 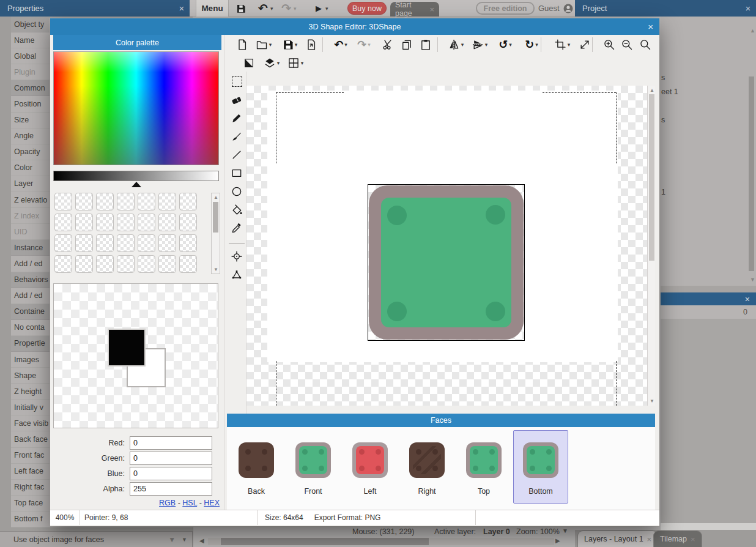 I want to click on scroll-left-icon: ◀, so click(x=202, y=541).